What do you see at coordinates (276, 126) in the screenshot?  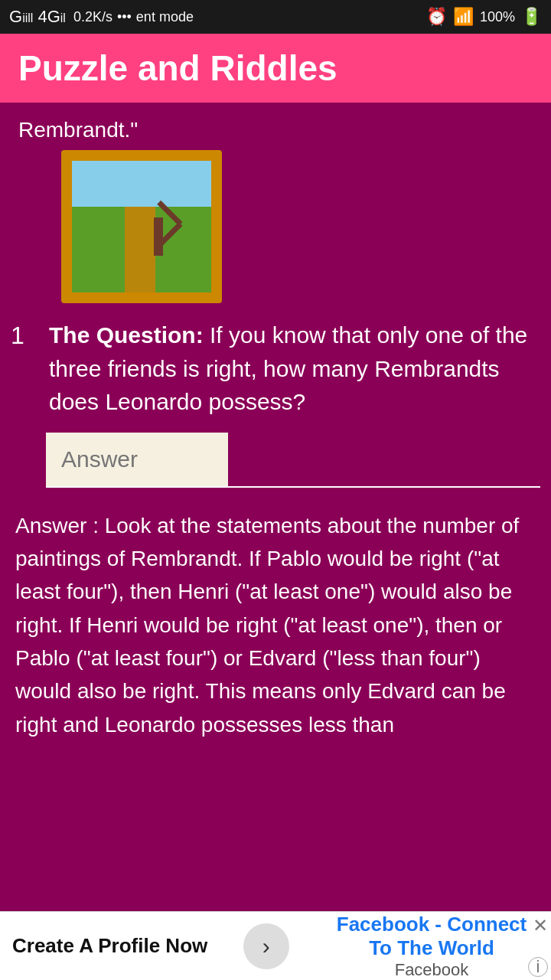 I see `partial-text: Rembrandt."` at bounding box center [276, 126].